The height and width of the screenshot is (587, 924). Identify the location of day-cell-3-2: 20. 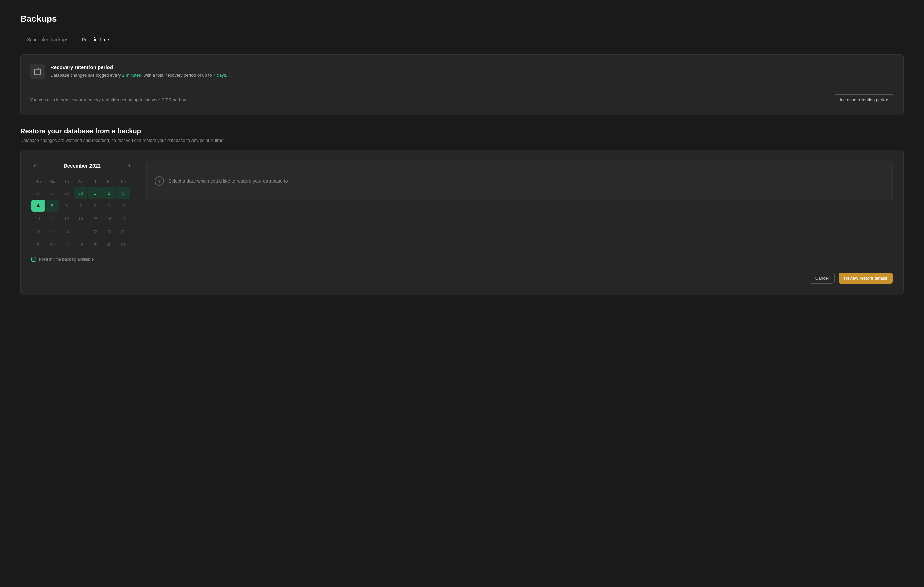
(67, 231).